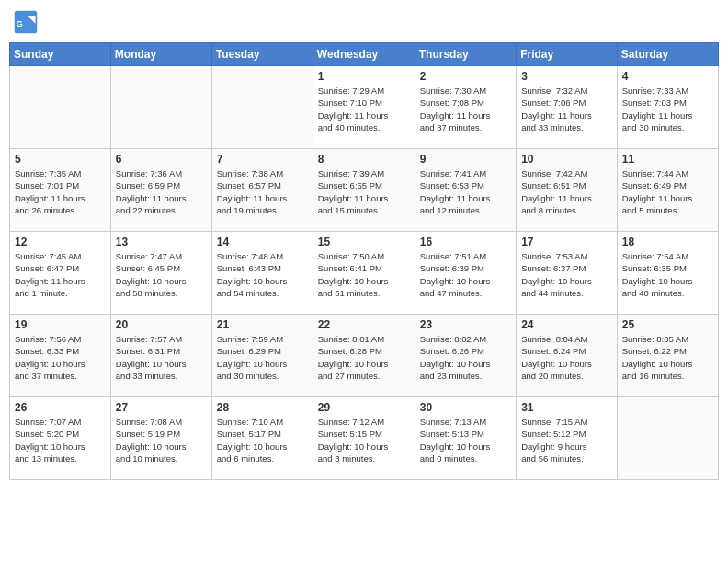 This screenshot has height=563, width=728. Describe the element at coordinates (364, 159) in the screenshot. I see `day-number: 8` at that location.